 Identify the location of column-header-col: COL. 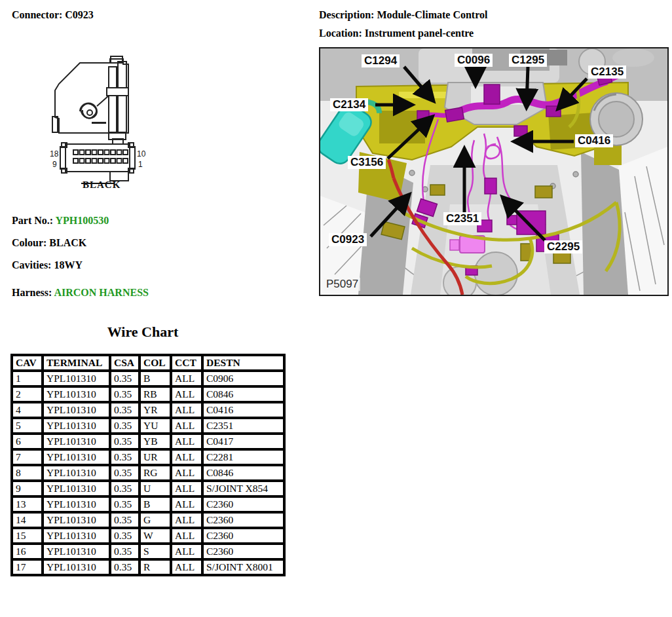
(155, 363).